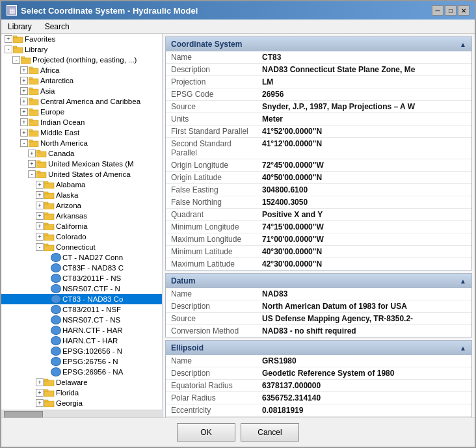 The image size is (476, 448). Describe the element at coordinates (40, 237) in the screenshot. I see `expand-colorado: +` at that location.